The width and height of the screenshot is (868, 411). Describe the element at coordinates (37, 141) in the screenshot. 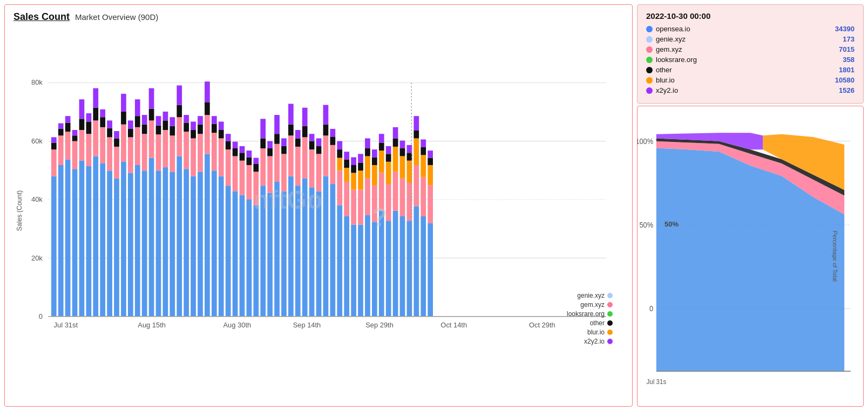

I see `svg-text: 60k` at that location.